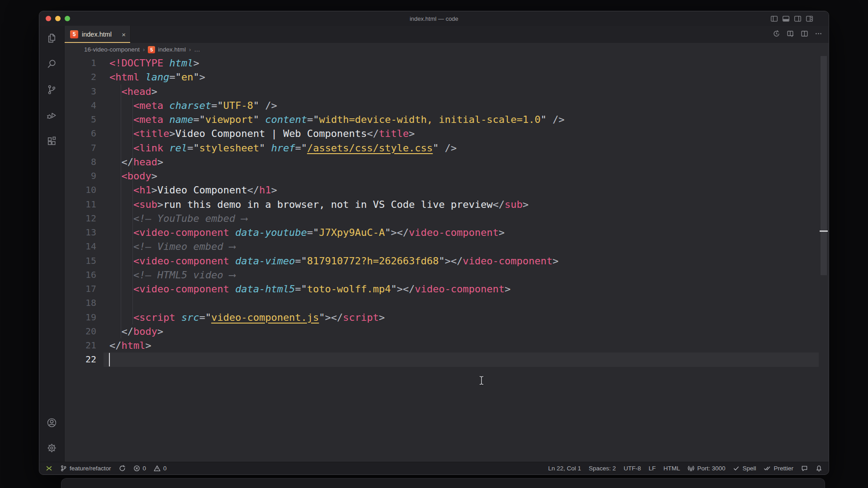 The image size is (868, 488). Describe the element at coordinates (87, 63) in the screenshot. I see `line-number: 1` at that location.